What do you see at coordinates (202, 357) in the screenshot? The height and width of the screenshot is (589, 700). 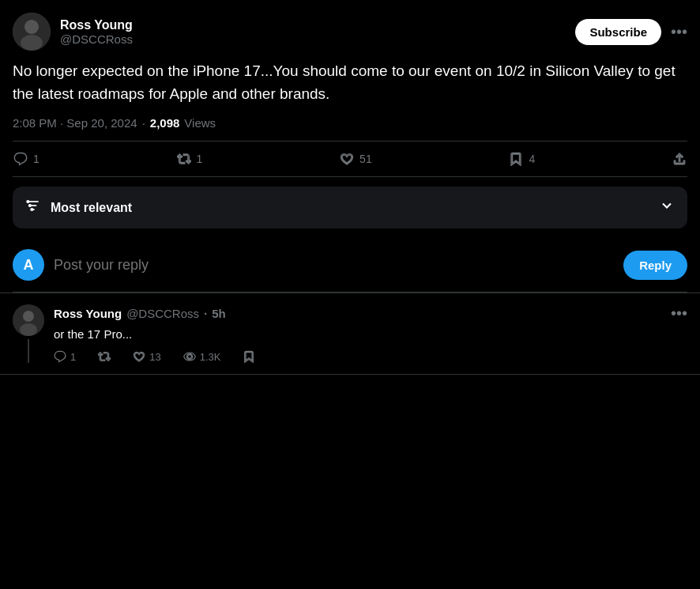 I see `reply-views-action: 1.3K` at bounding box center [202, 357].